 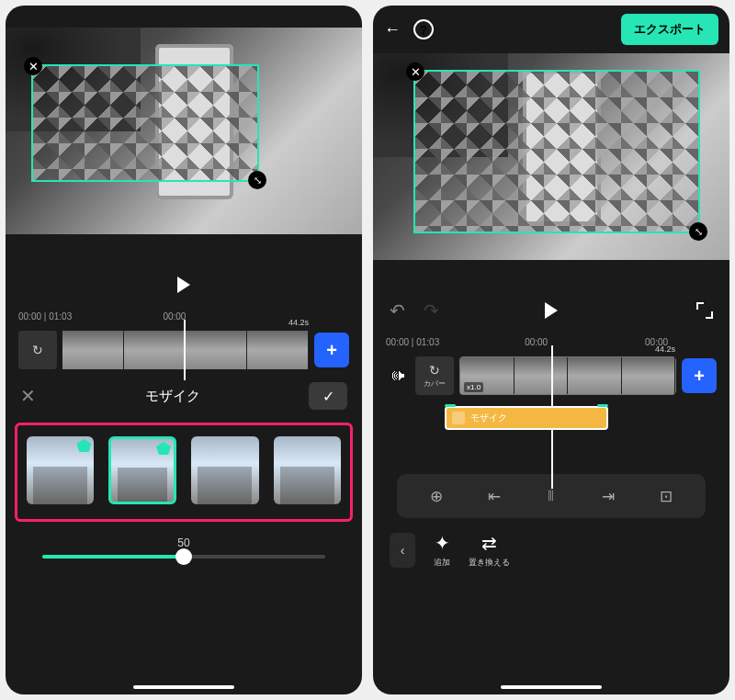 What do you see at coordinates (489, 543) in the screenshot?
I see `replace-effect-icon: ⇄` at bounding box center [489, 543].